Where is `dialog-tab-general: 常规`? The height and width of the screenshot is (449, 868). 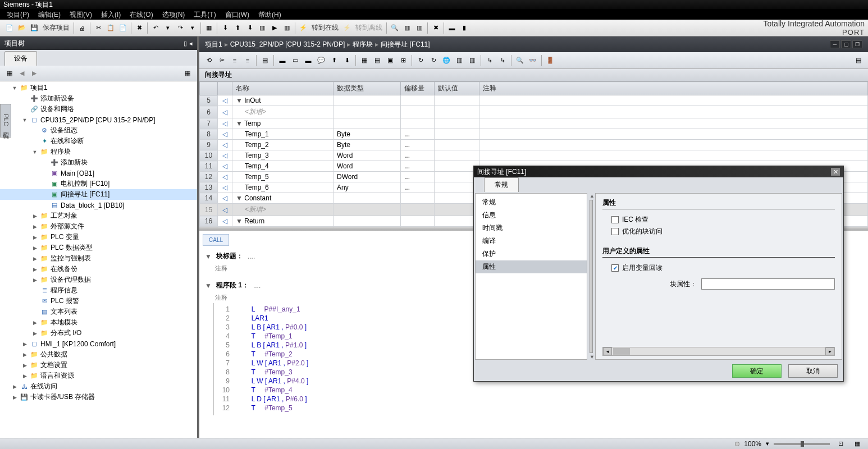 dialog-tab-general: 常规 is located at coordinates (501, 185).